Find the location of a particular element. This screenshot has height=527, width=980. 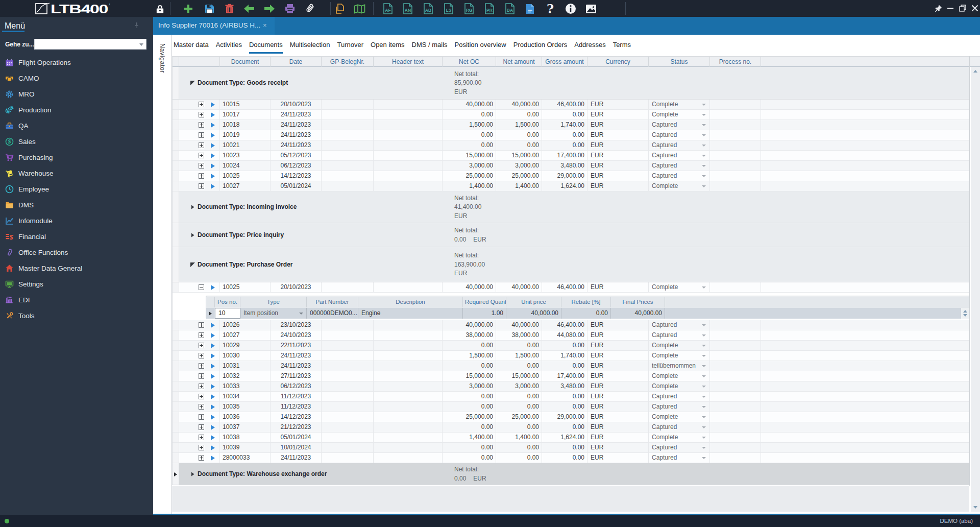

cell-status: teilübernommen is located at coordinates (679, 366).